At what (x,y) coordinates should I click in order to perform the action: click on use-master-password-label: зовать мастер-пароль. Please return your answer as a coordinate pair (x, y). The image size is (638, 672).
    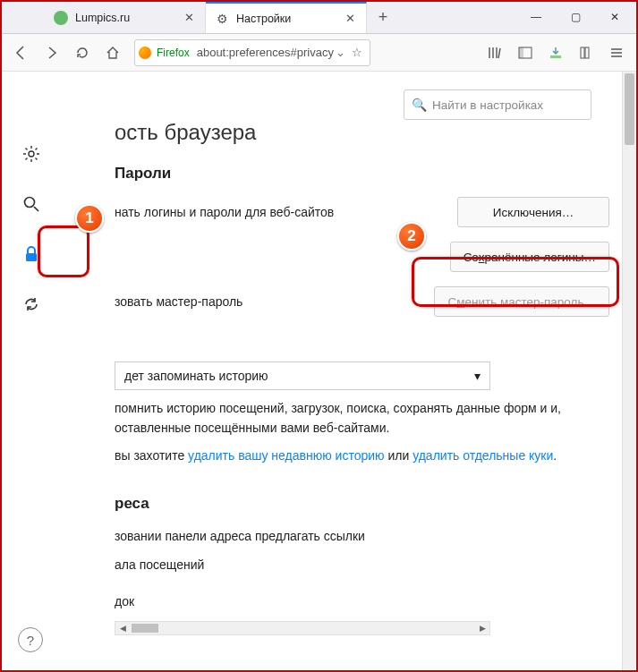
    Looking at the image, I should click on (274, 302).